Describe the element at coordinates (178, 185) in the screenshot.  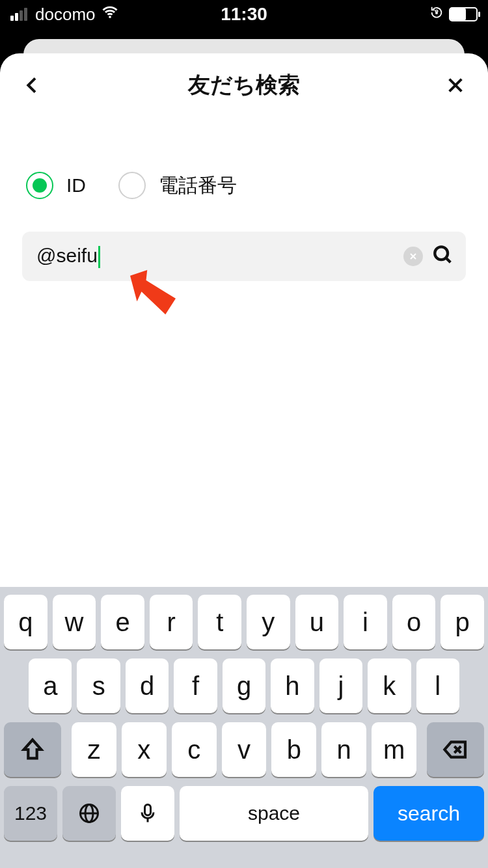
I see `radio-phone: 電話番号` at that location.